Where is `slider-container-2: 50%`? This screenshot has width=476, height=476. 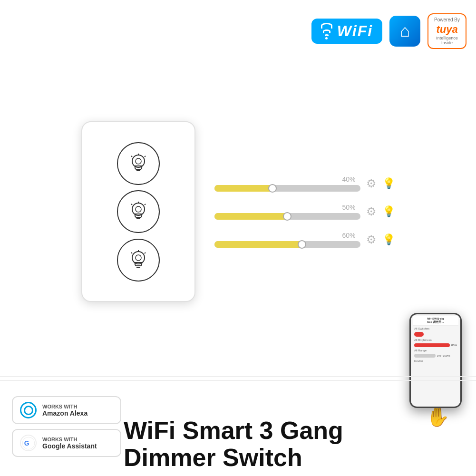 slider-container-2: 50% is located at coordinates (287, 212).